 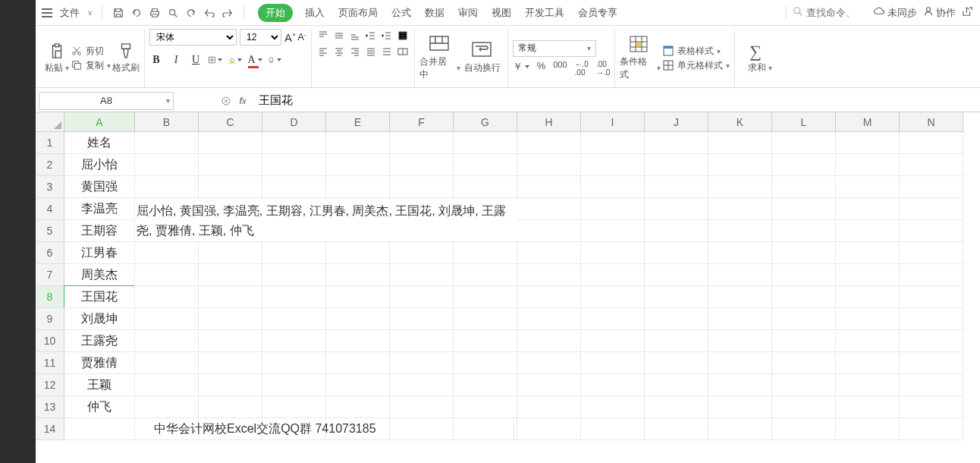 I want to click on align-bottom-button, so click(x=355, y=36).